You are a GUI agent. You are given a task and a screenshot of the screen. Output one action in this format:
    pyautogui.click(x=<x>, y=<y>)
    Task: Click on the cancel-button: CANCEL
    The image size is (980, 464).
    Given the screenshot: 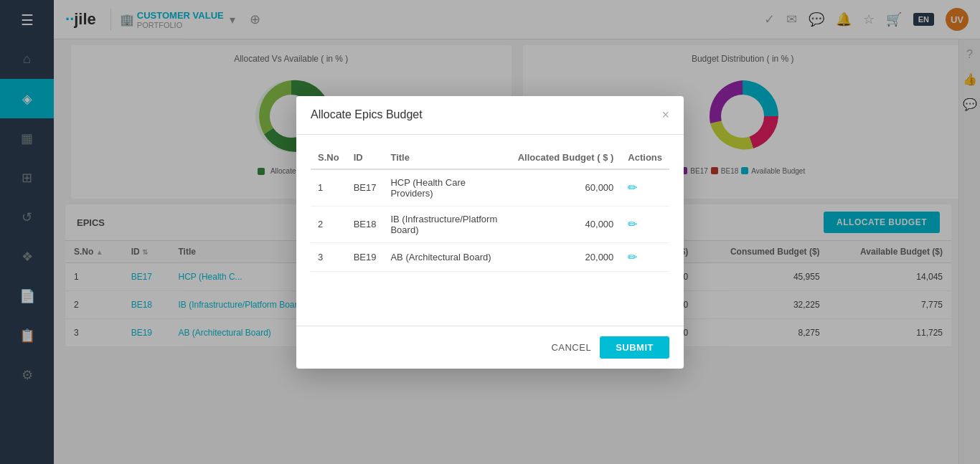 What is the action you would take?
    pyautogui.click(x=571, y=347)
    